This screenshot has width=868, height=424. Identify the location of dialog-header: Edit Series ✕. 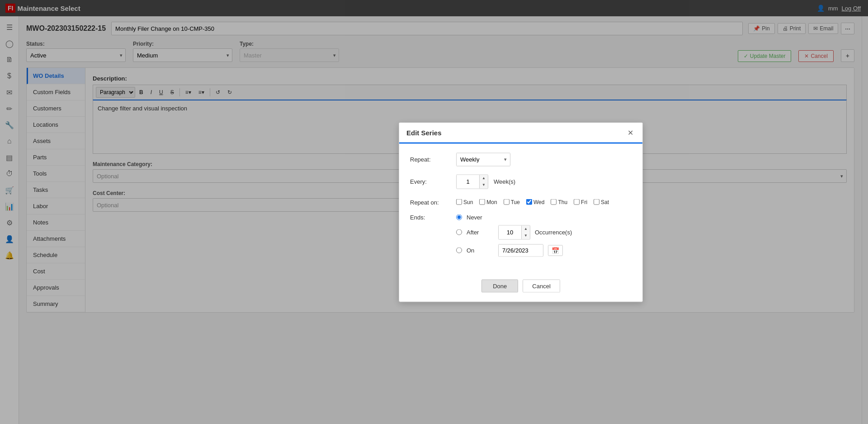
(521, 133).